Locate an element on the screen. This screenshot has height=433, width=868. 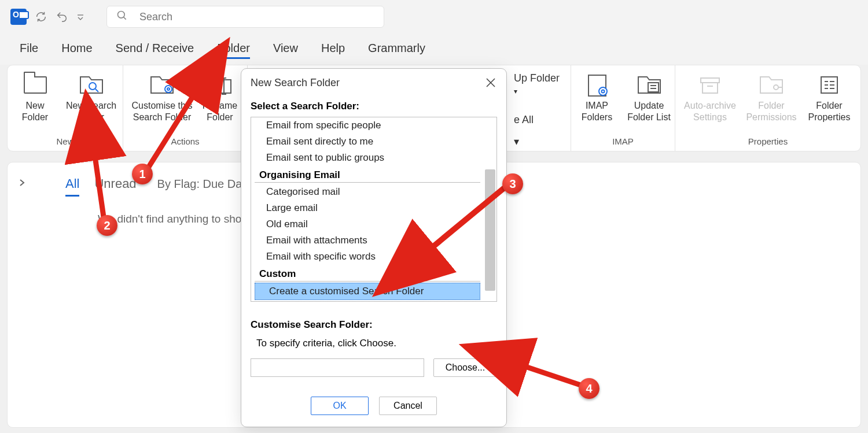
undo-icon is located at coordinates (62, 17).